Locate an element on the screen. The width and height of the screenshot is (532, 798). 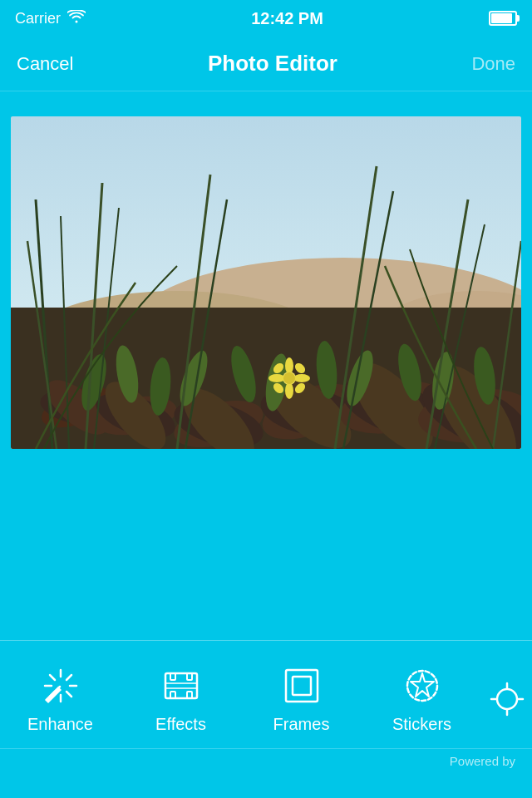
frames-label: Frames is located at coordinates (302, 725).